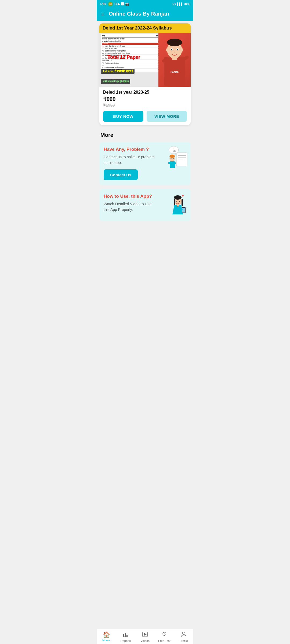 This screenshot has width=290, height=644. I want to click on course-title: Deled 1st year 2023-25, so click(145, 92).